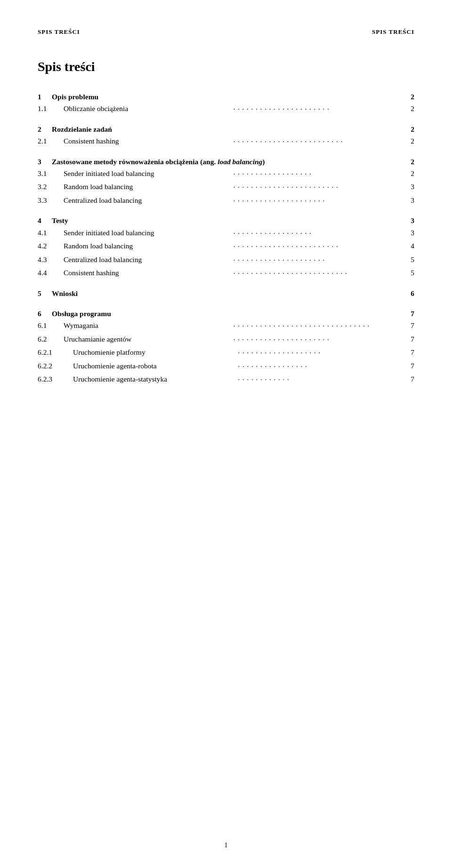 The image size is (452, 868). I want to click on toc-entry-1-1: 1.1 Obliczanie obciążenia . . . . . . . …, so click(226, 109).